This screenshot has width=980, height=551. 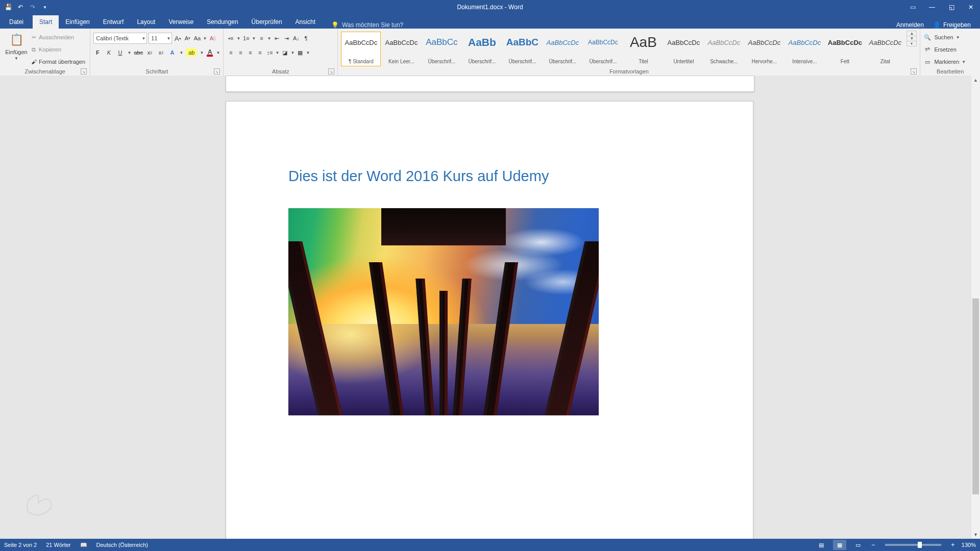 I want to click on sort-icon: A↓, so click(x=296, y=38).